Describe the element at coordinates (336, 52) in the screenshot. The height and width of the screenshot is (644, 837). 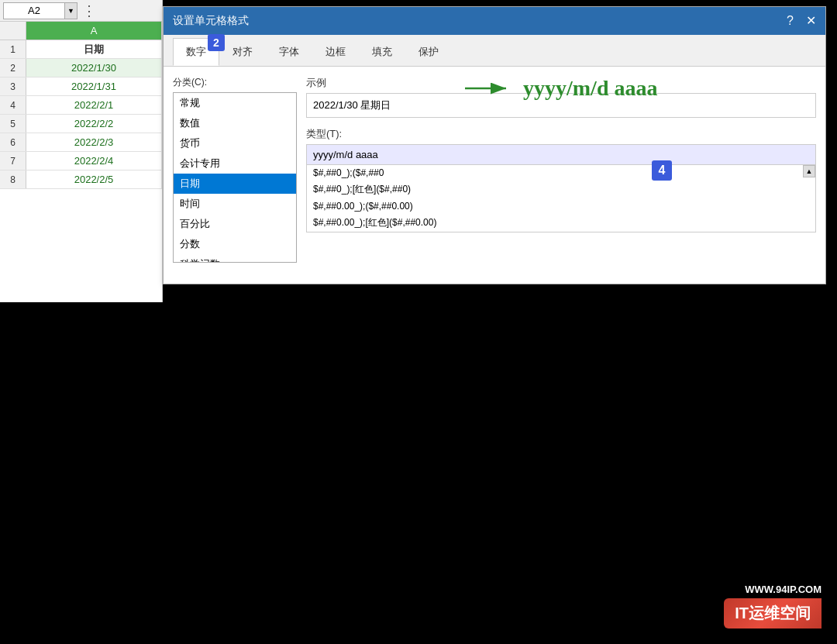
I see `tab-border: 边框` at that location.